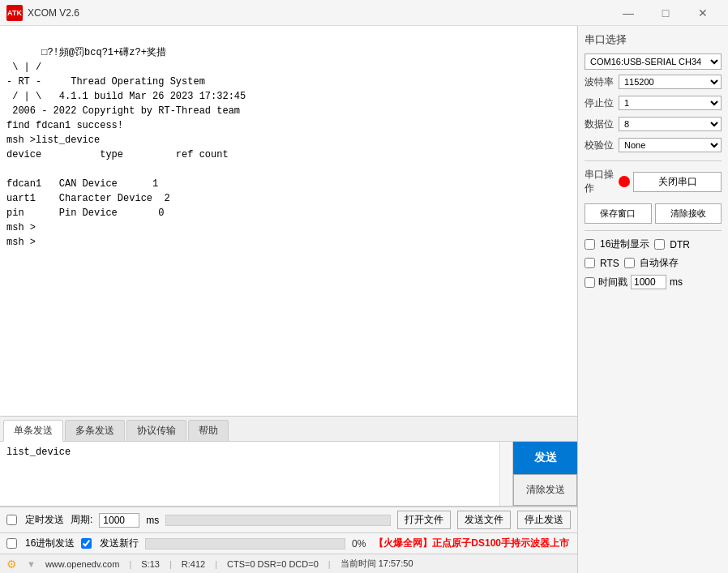  Describe the element at coordinates (670, 103) in the screenshot. I see `stop-select: 1` at that location.